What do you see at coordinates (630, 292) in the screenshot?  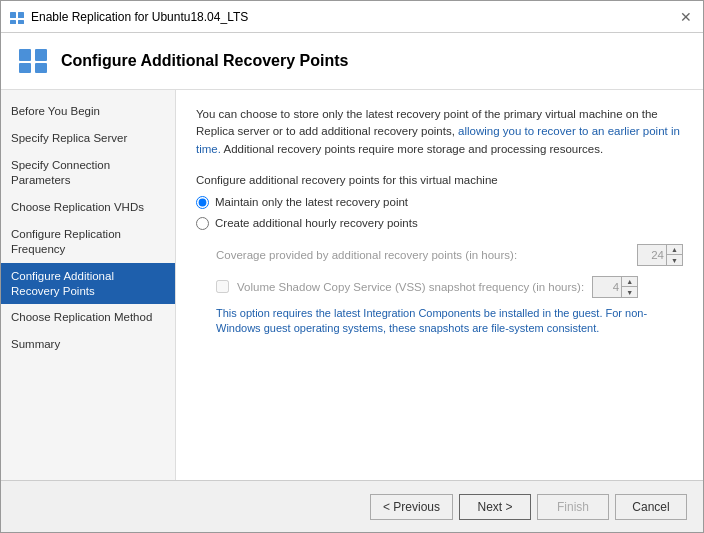 I see `vss-decrement: ▼` at bounding box center [630, 292].